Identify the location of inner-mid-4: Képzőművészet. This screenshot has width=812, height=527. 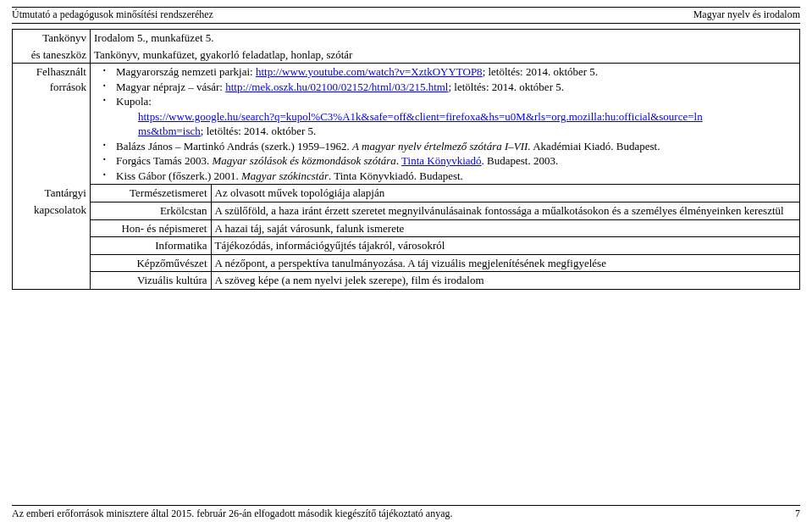
(151, 263).